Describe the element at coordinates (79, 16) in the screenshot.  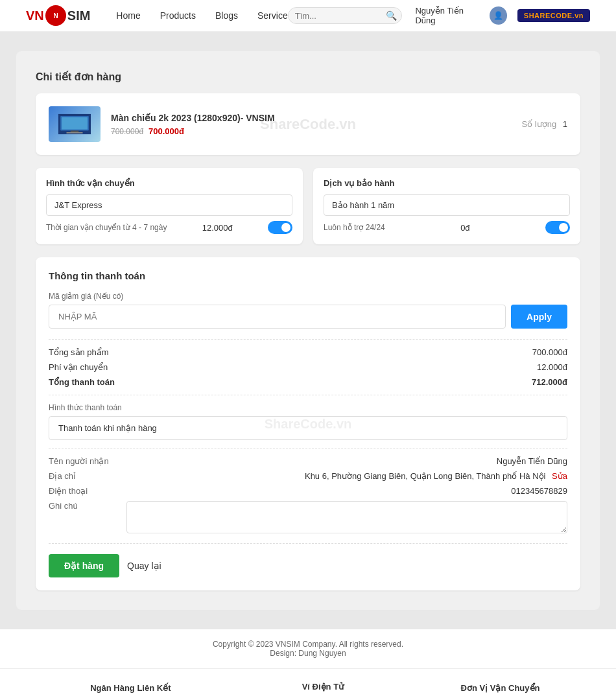
I see `logo-sim: SIM` at that location.